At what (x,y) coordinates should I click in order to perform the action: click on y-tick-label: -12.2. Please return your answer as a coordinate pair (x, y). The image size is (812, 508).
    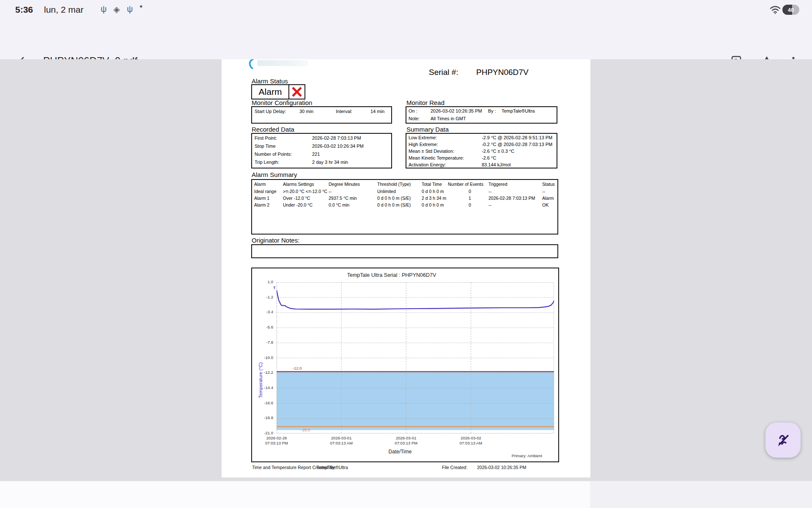
    Looking at the image, I should click on (265, 373).